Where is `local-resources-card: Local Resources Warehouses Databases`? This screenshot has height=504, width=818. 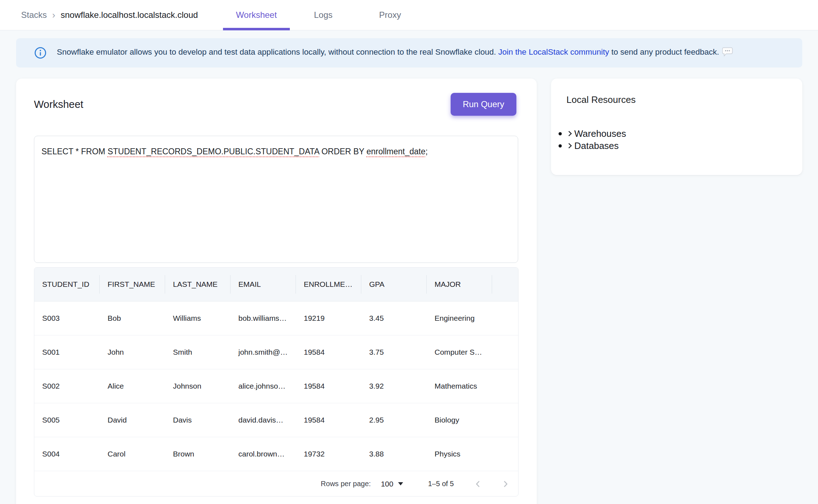 local-resources-card: Local Resources Warehouses Databases is located at coordinates (677, 127).